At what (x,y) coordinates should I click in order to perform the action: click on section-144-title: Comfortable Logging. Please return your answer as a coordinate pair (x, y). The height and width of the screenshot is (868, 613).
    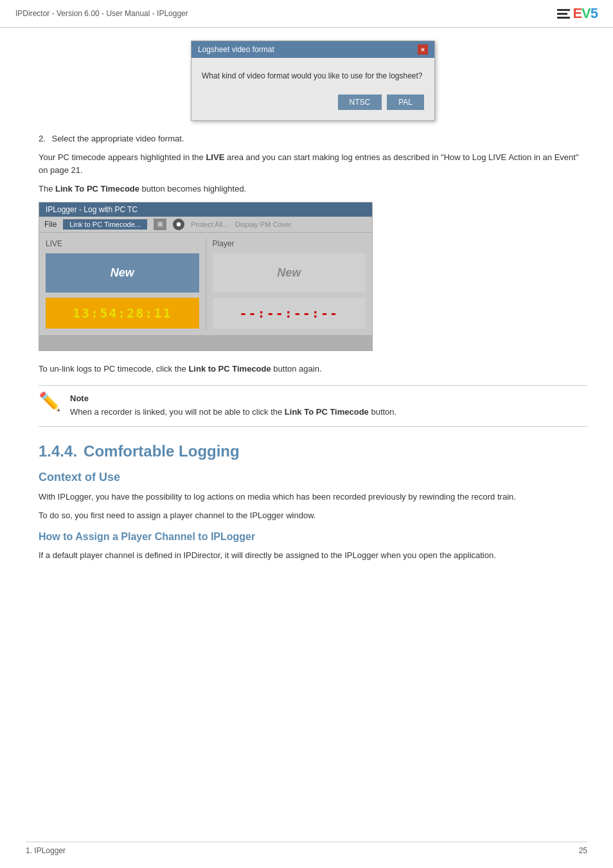
    Looking at the image, I should click on (162, 451).